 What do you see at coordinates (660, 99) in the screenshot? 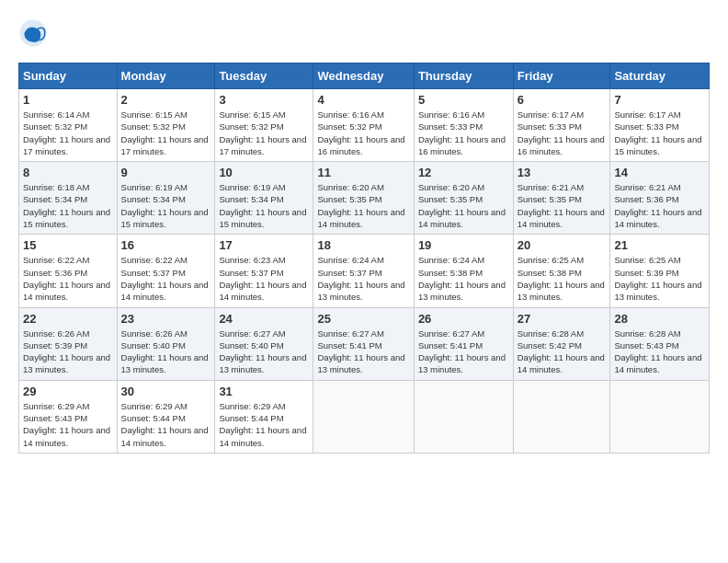
I see `day-number: 7` at bounding box center [660, 99].